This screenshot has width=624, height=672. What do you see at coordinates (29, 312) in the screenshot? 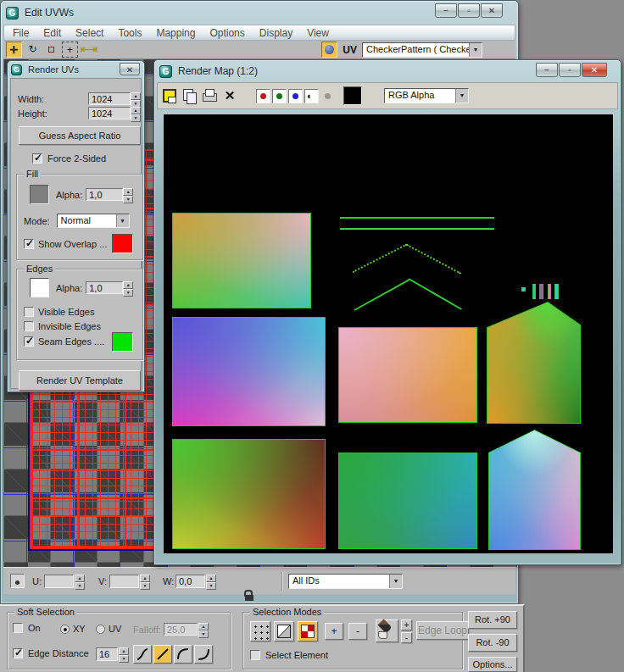
I see `visible-edges-checkbox` at bounding box center [29, 312].